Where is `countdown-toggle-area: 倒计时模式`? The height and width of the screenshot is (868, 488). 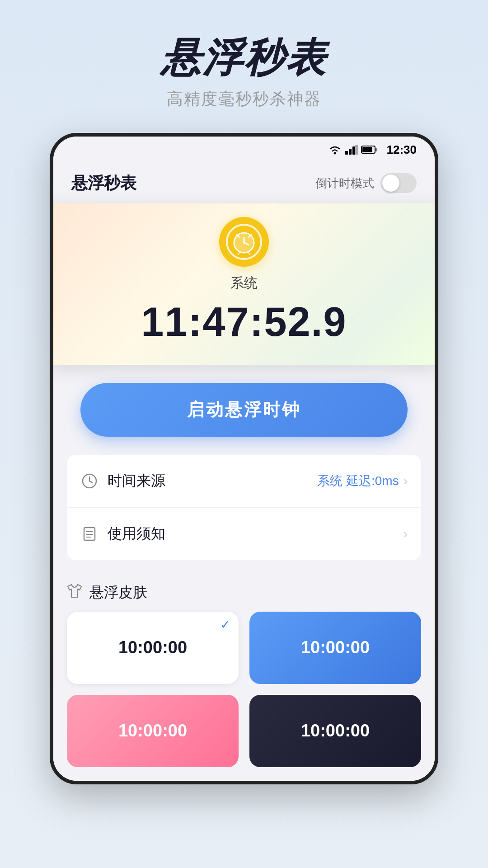
countdown-toggle-area: 倒计时模式 is located at coordinates (366, 183).